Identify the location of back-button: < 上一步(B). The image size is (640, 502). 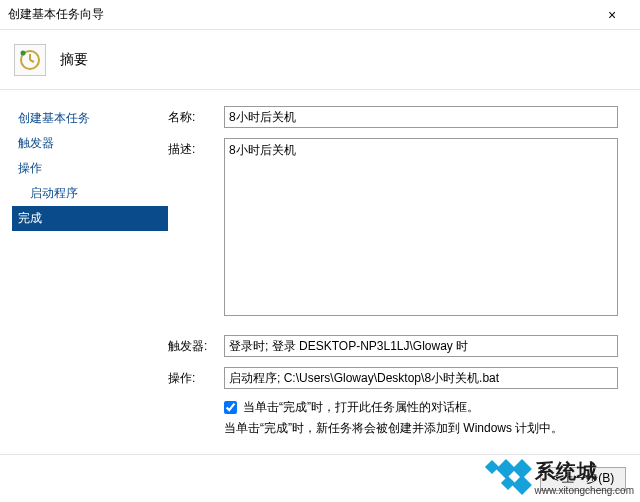
(583, 479).